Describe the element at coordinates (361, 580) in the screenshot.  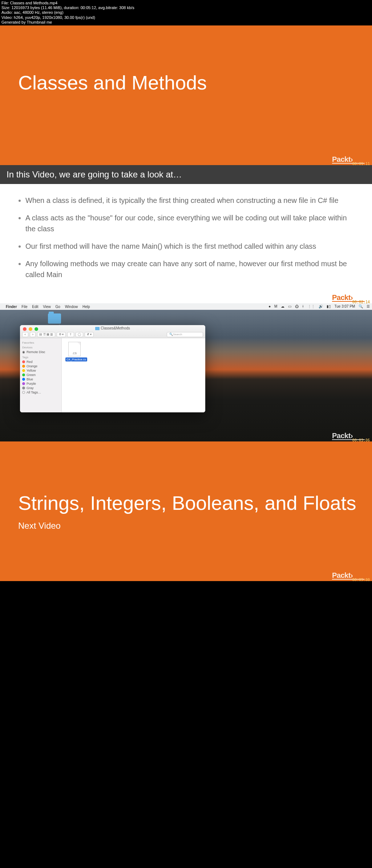
I see `frame-timestamp: 00:05:00` at that location.